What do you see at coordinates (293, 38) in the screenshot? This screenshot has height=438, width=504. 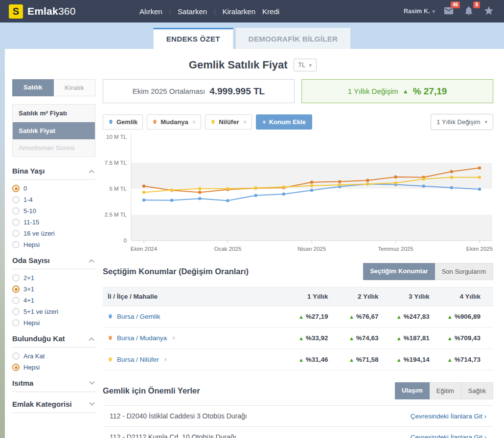 I see `tab-demografik-bilgiler: DEMOGRAFİK BİLGİLER` at bounding box center [293, 38].